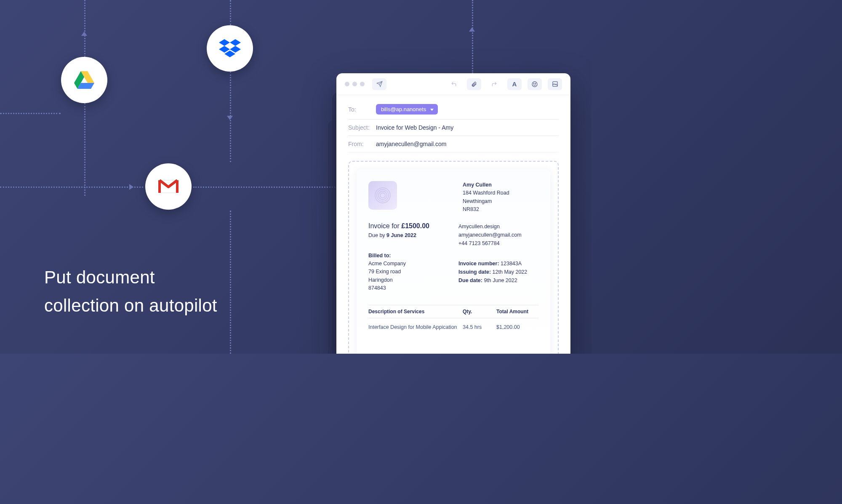  I want to click on billed-line: 79 Exing road, so click(409, 272).